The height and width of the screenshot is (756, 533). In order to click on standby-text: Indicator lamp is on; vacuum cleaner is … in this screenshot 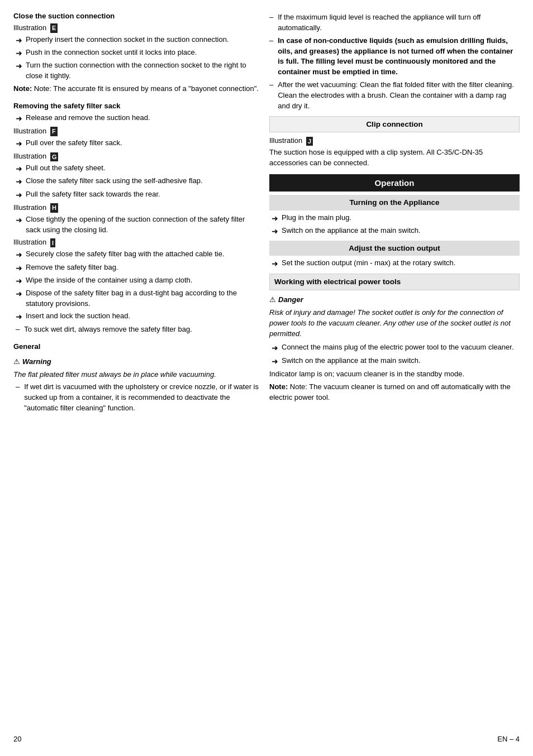, I will do `click(394, 374)`.